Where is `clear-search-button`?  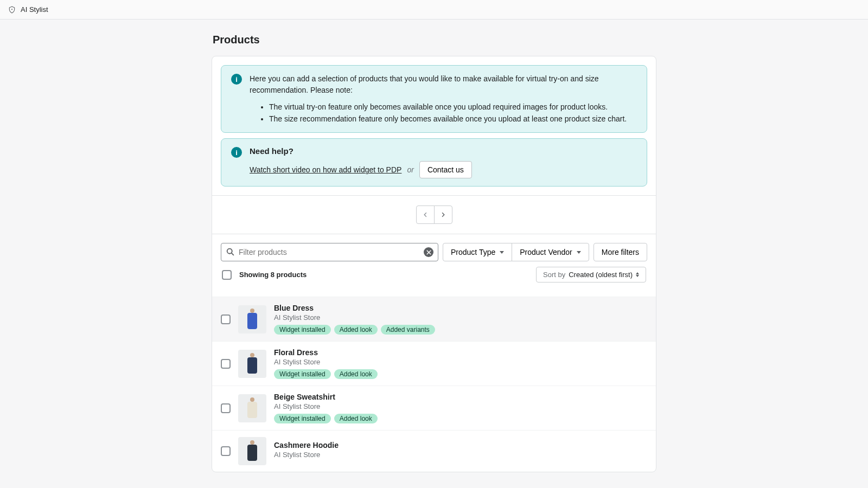 clear-search-button is located at coordinates (429, 252).